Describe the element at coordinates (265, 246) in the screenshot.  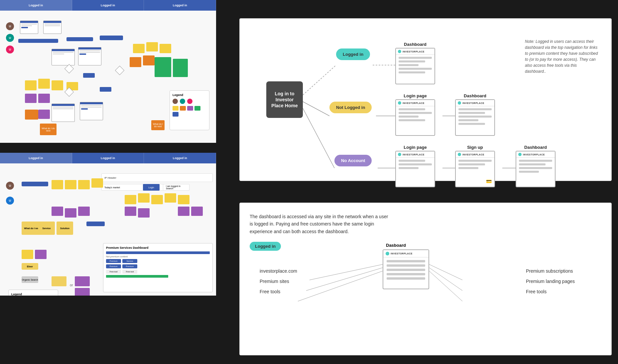
I see `logged-in-badge: Logged in` at that location.